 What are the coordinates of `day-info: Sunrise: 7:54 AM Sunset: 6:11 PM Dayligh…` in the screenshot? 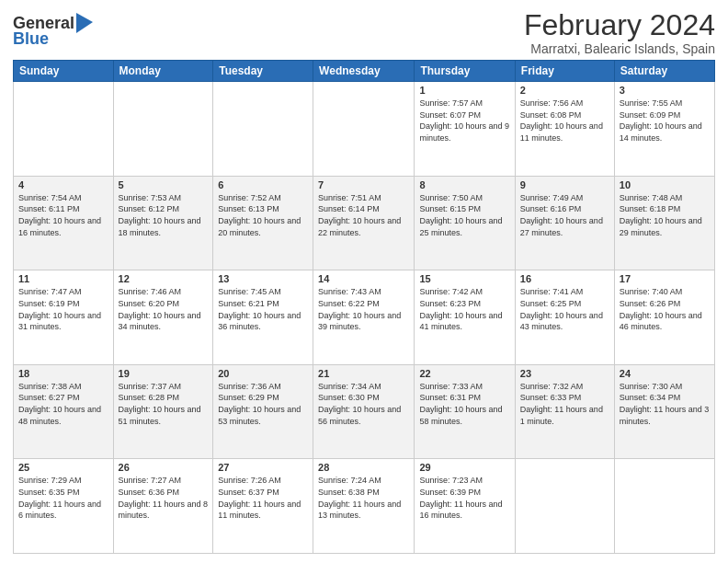 It's located at (63, 215).